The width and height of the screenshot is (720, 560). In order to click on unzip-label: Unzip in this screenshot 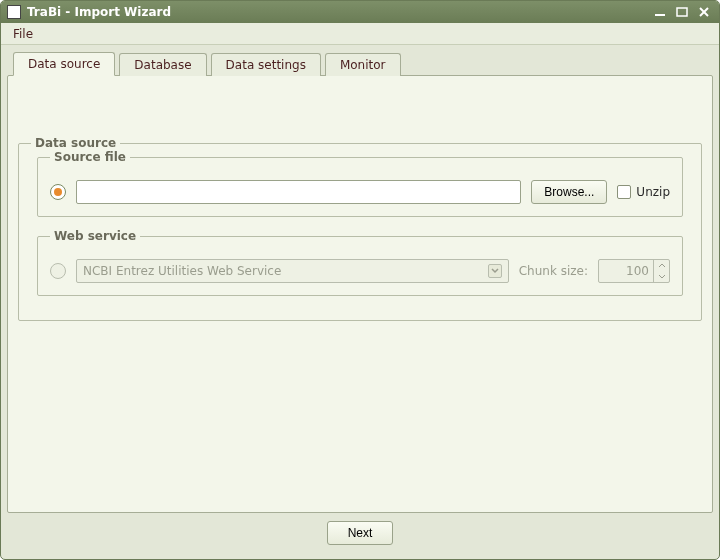, I will do `click(653, 192)`.